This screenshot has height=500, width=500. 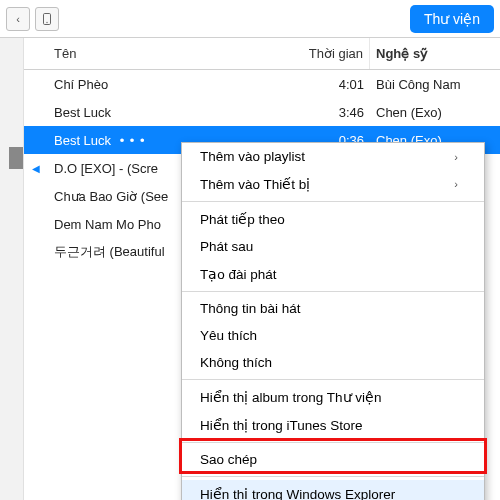 What do you see at coordinates (36, 168) in the screenshot?
I see `now-playing-icon: ◀` at bounding box center [36, 168].